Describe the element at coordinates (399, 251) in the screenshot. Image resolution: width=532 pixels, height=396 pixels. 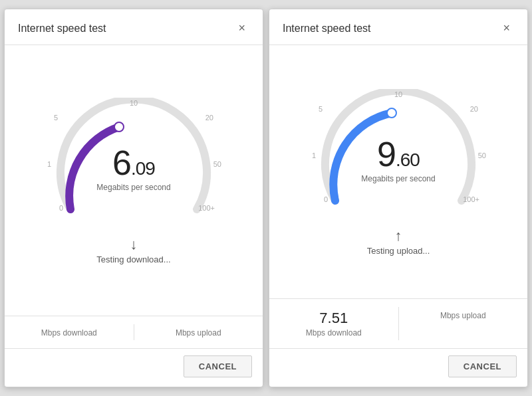
I see `status-text-2: Testing upload...` at that location.